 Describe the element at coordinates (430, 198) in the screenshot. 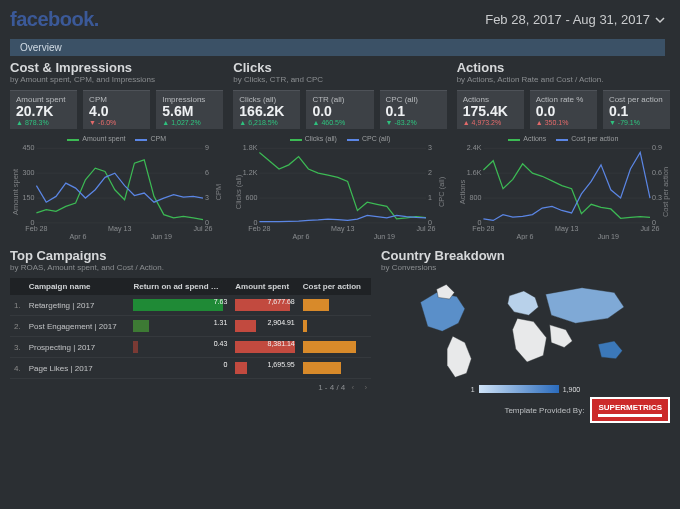

I see `svg-text: 1` at that location.